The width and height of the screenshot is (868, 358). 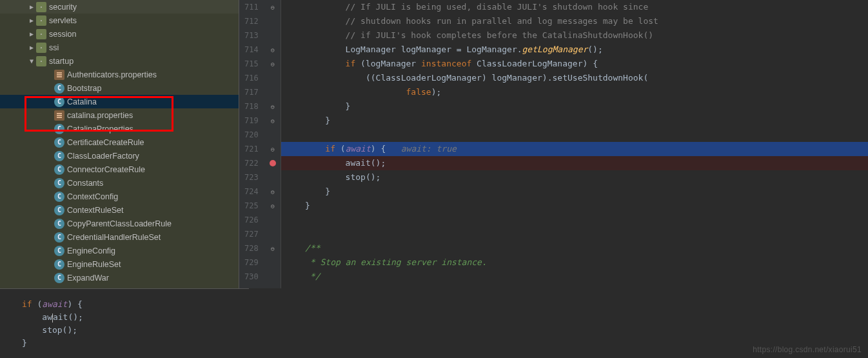 I want to click on line-number: 728, so click(x=252, y=248).